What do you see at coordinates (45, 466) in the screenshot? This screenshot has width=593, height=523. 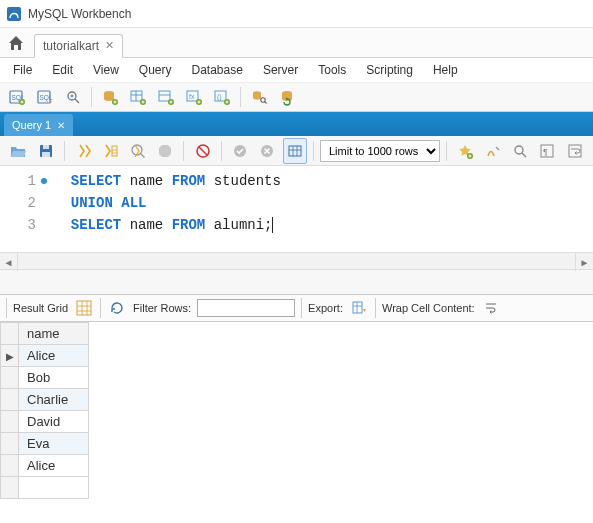 I see `table-row: Alice` at bounding box center [45, 466].